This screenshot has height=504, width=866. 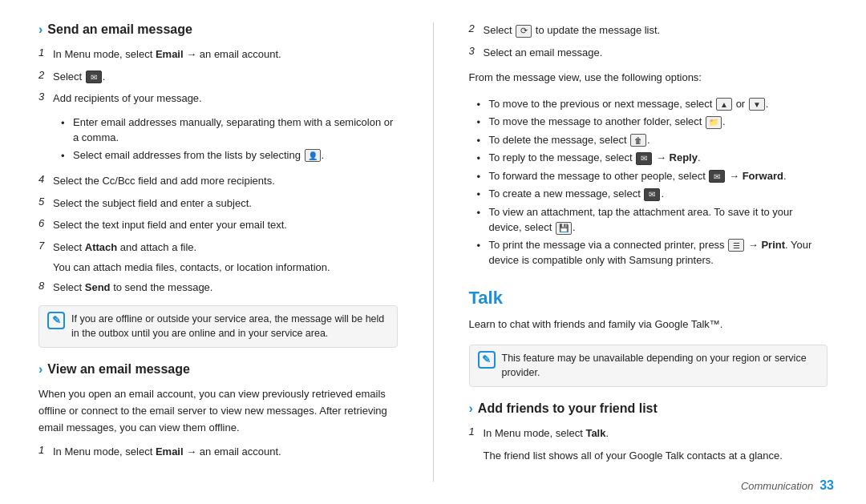 What do you see at coordinates (649, 53) in the screenshot?
I see `right-step-3: 3 Select an email message.` at bounding box center [649, 53].